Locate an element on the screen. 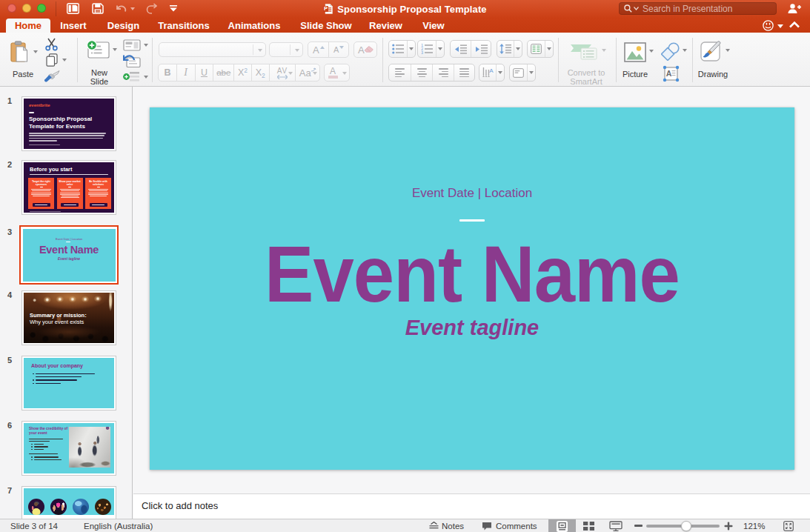  slide-title: Event Name is located at coordinates (473, 275).